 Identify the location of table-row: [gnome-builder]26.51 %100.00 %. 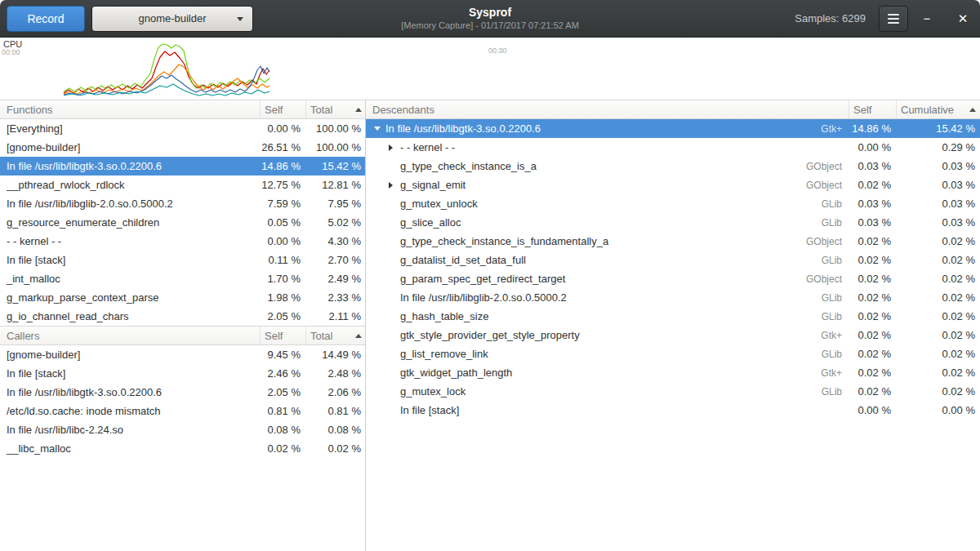
(183, 147).